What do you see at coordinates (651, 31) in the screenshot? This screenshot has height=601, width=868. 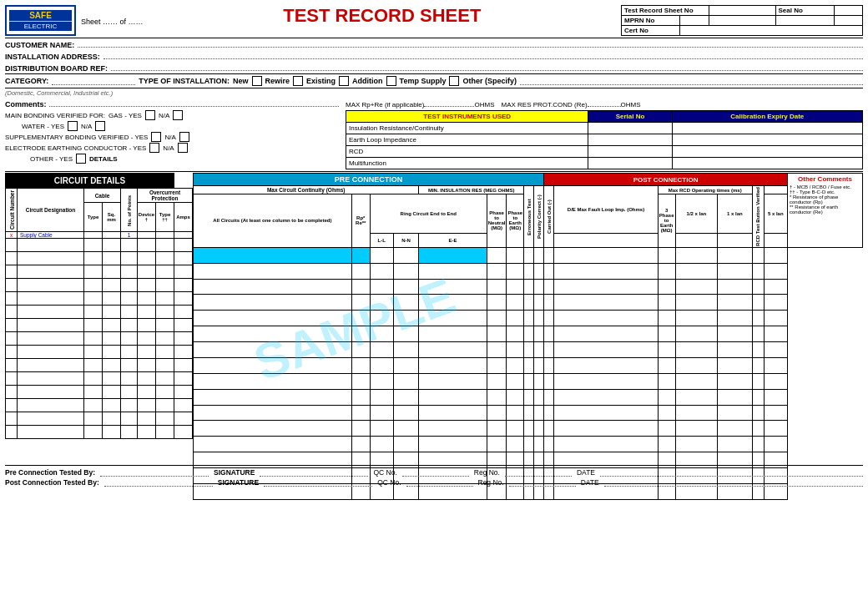 I see `cert-no-label: Cert No` at bounding box center [651, 31].